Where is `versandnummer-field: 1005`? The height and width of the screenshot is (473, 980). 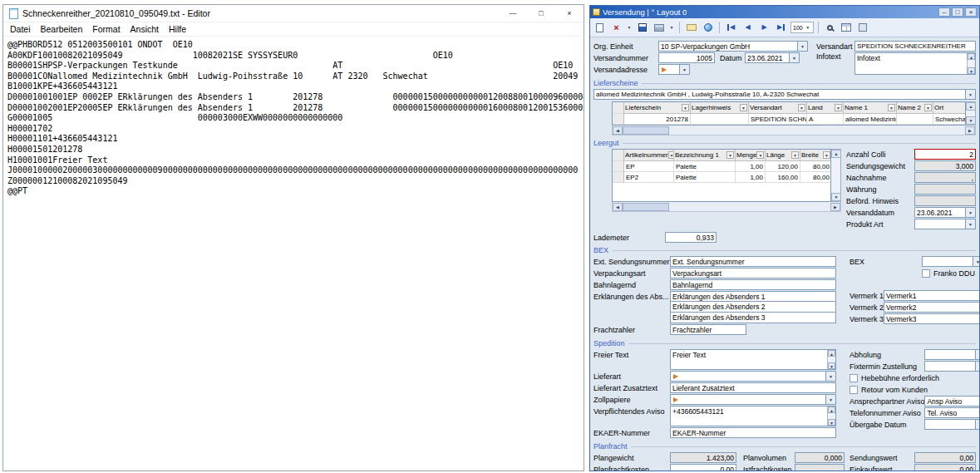 versandnummer-field: 1005 is located at coordinates (687, 58).